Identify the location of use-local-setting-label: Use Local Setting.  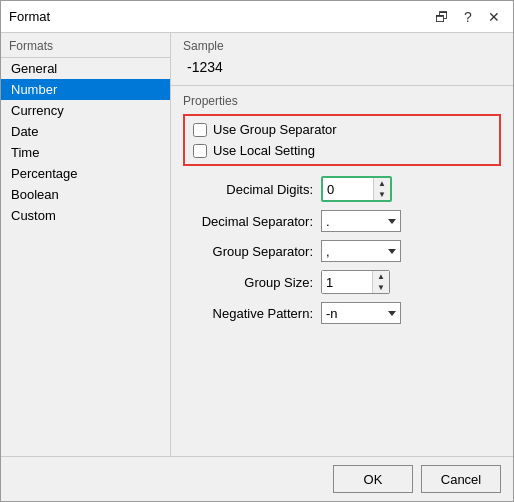
(264, 150).